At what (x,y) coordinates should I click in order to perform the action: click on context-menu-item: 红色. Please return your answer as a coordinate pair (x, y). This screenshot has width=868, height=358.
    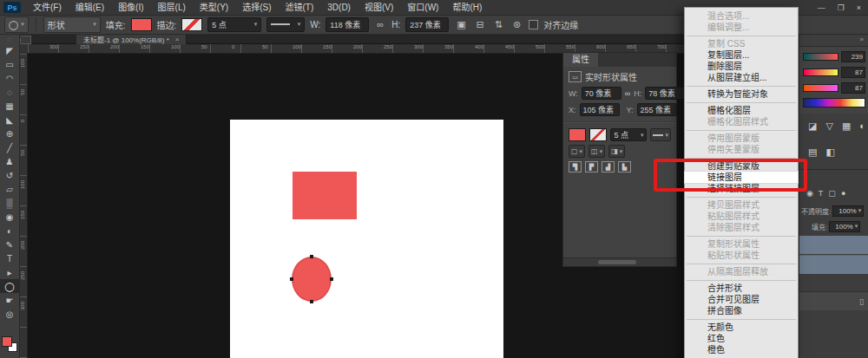
    Looking at the image, I should click on (741, 338).